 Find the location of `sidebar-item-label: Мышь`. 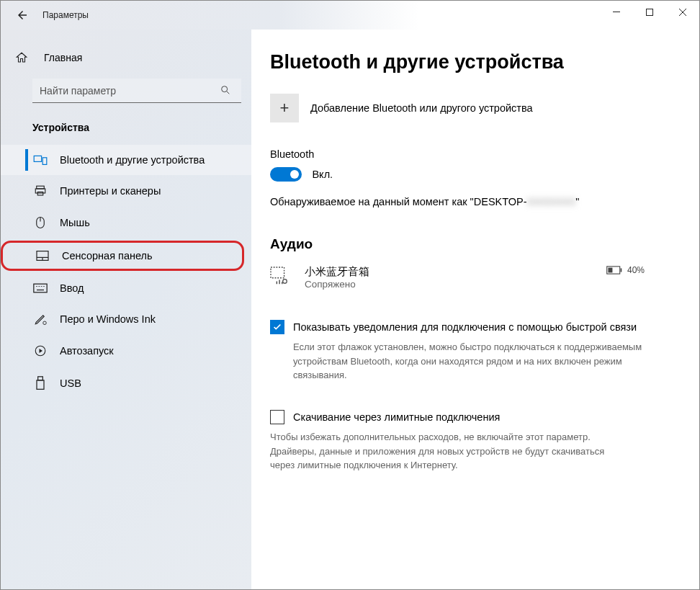

sidebar-item-label: Мышь is located at coordinates (75, 223).